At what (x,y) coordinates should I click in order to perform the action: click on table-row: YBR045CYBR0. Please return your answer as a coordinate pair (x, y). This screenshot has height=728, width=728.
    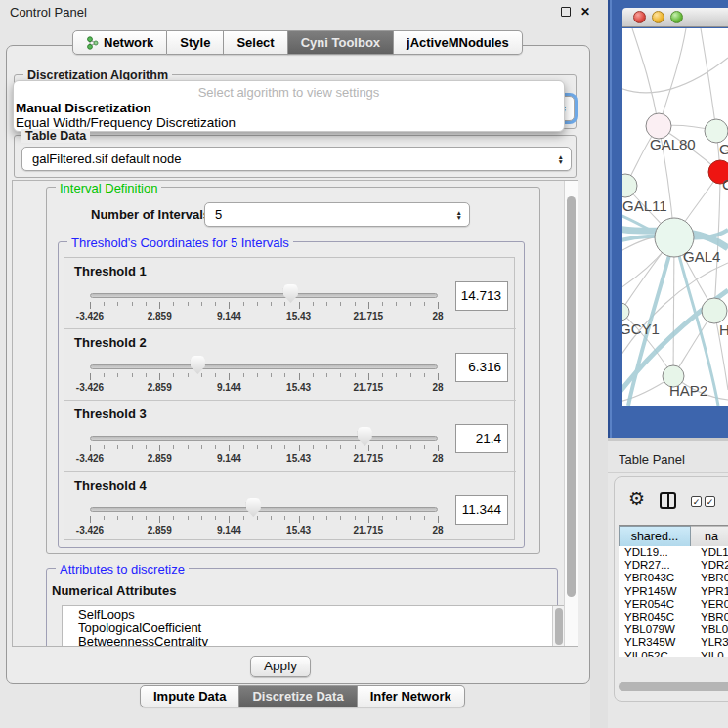
    Looking at the image, I should click on (673, 618).